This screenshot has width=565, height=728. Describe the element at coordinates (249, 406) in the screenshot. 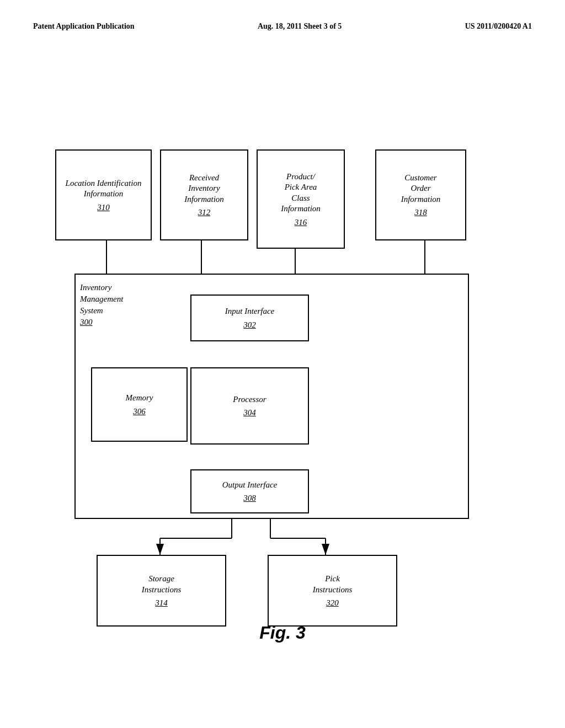

I see `processor-box: Processor 304` at that location.